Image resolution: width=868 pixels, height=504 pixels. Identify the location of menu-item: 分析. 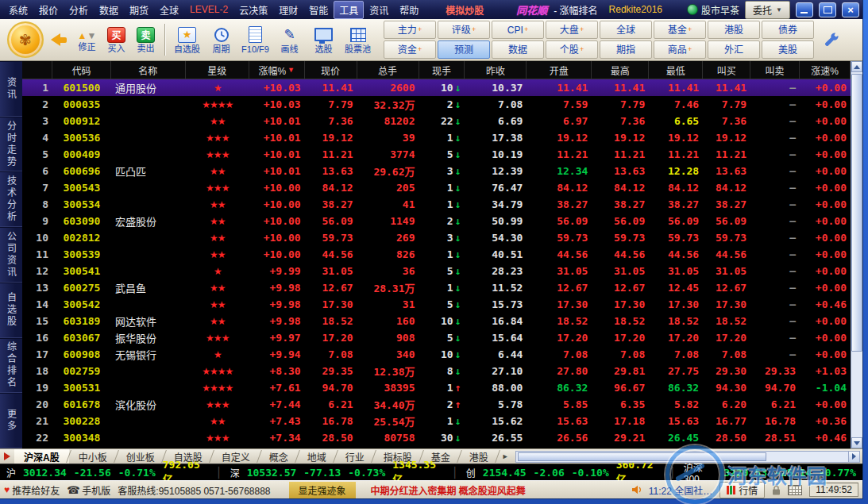
(79, 10).